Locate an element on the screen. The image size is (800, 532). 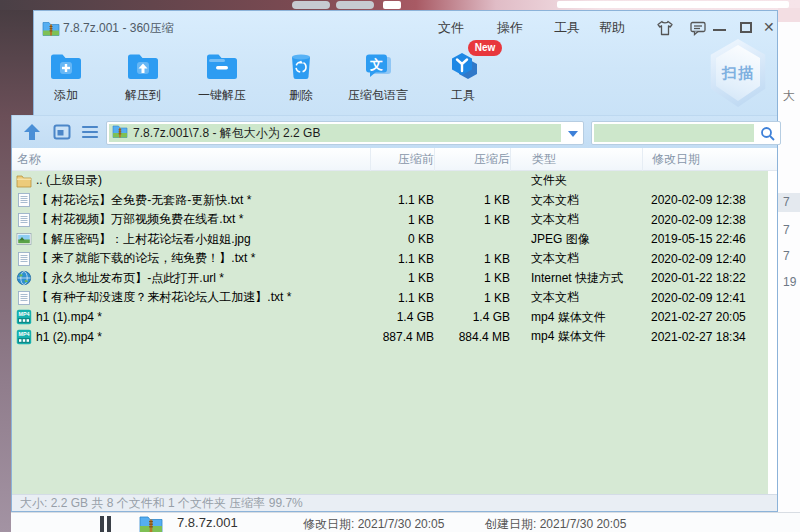
up-level-icon is located at coordinates (32, 132).